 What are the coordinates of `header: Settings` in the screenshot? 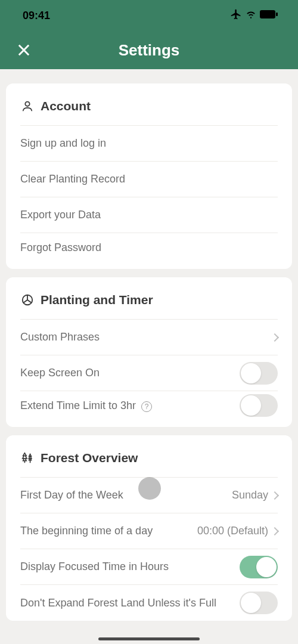 It's located at (149, 50).